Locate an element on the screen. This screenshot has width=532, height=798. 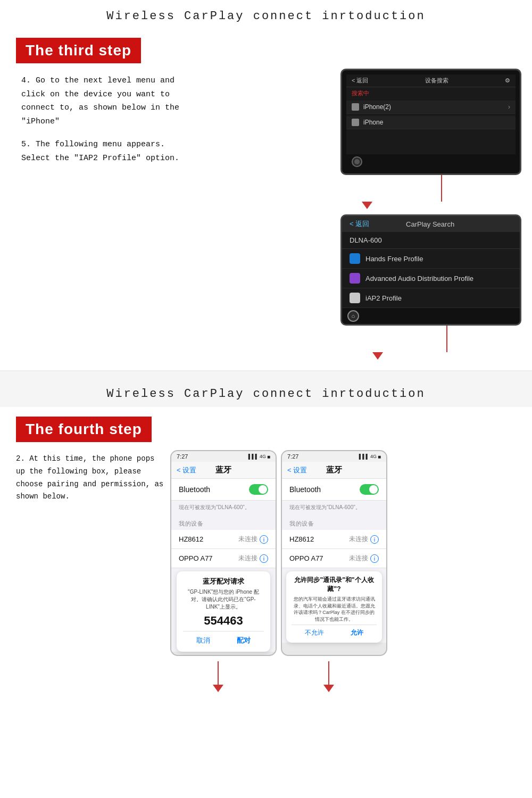
cs2-item1-icon is located at coordinates (355, 259).